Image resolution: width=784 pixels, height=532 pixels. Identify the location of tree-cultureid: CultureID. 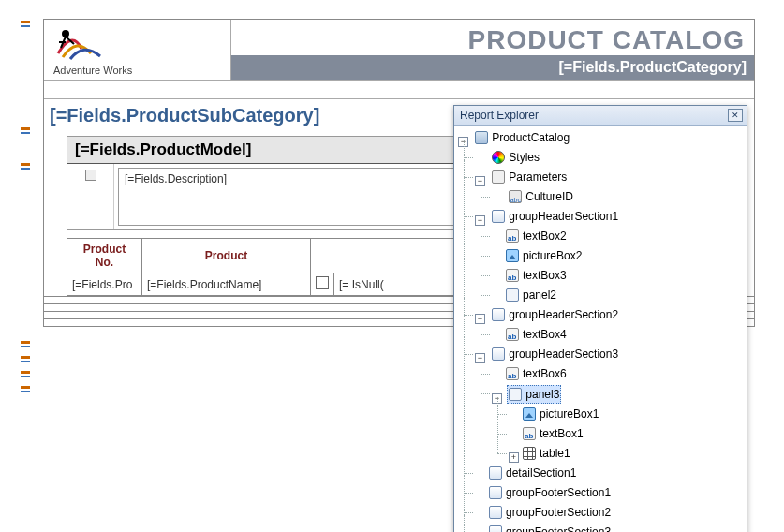
(541, 197).